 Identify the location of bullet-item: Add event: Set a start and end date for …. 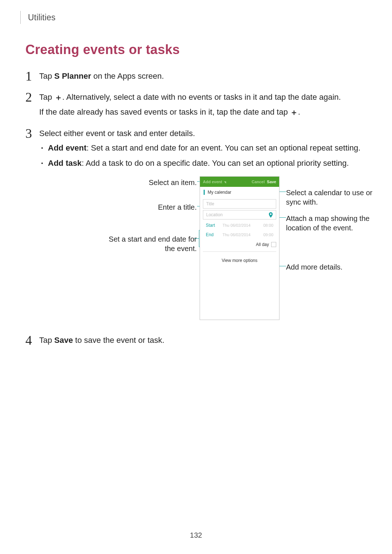
(203, 148).